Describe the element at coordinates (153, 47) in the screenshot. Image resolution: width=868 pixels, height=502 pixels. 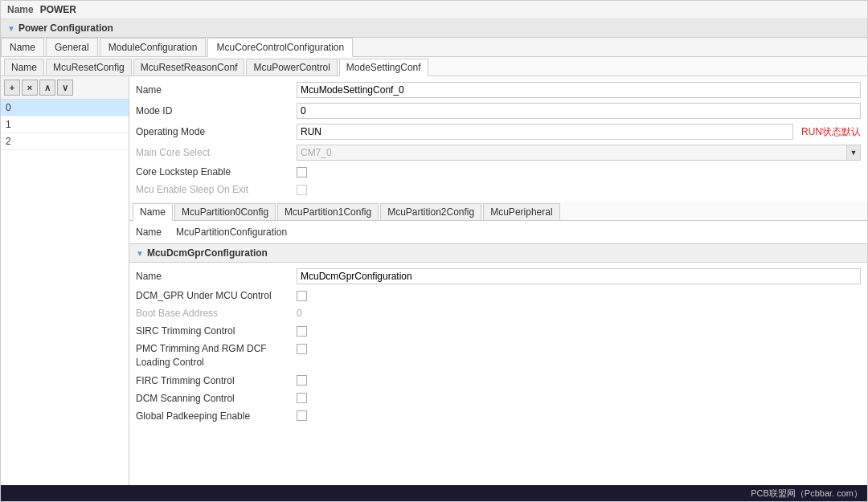
I see `tab-module-config: ModuleConfiguration` at that location.